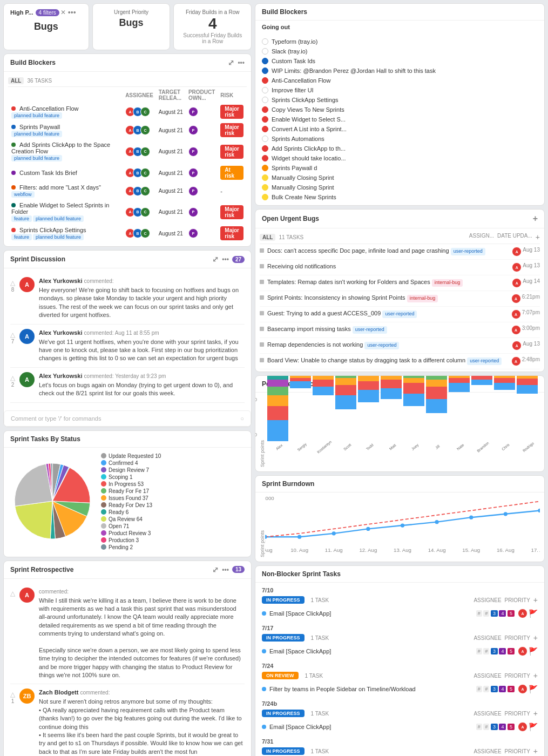 This screenshot has height=756, width=548. Describe the element at coordinates (400, 689) in the screenshot. I see `nbst-task-row: Filter by teams in People Sidebar on Tim…` at that location.